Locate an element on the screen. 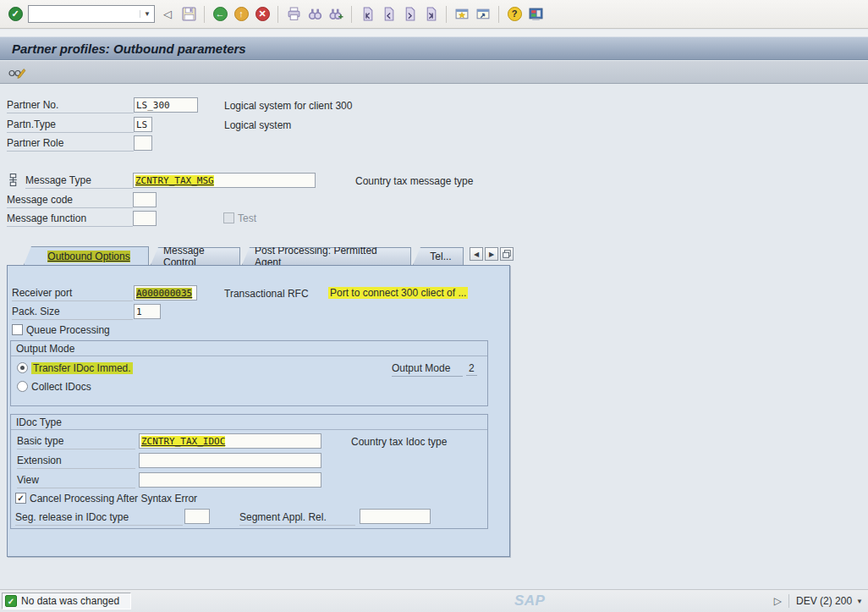 This screenshot has width=868, height=612. command-field: ▼ is located at coordinates (91, 14).